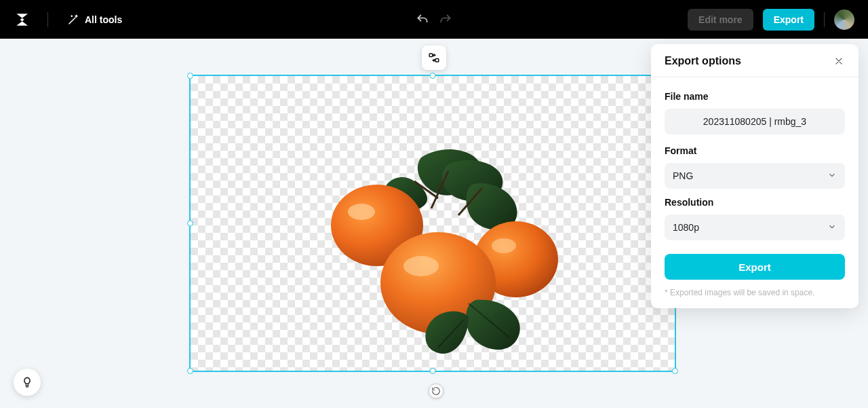 The width and height of the screenshot is (868, 408). I want to click on panel-export-button: Export, so click(755, 267).